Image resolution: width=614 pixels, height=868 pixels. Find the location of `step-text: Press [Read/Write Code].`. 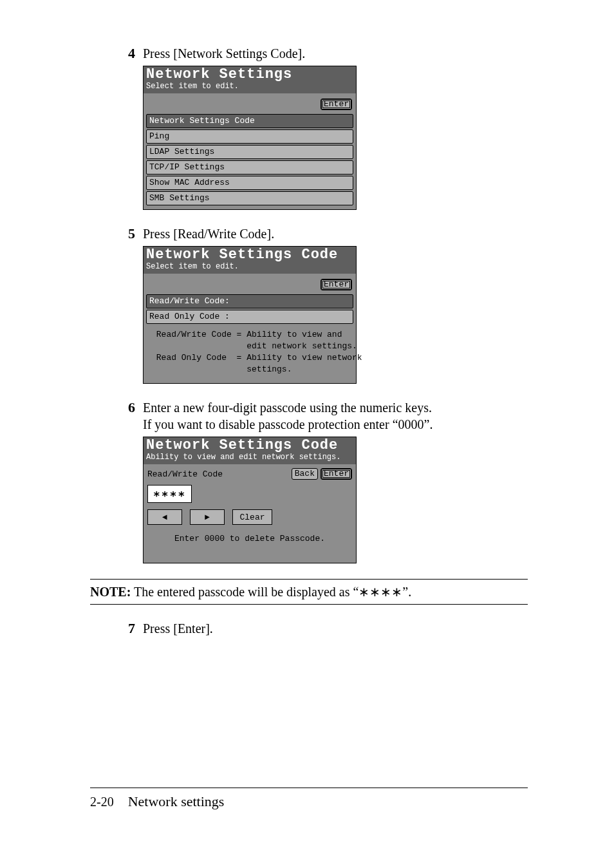

step-text: Press [Read/Write Code]. is located at coordinates (335, 234).